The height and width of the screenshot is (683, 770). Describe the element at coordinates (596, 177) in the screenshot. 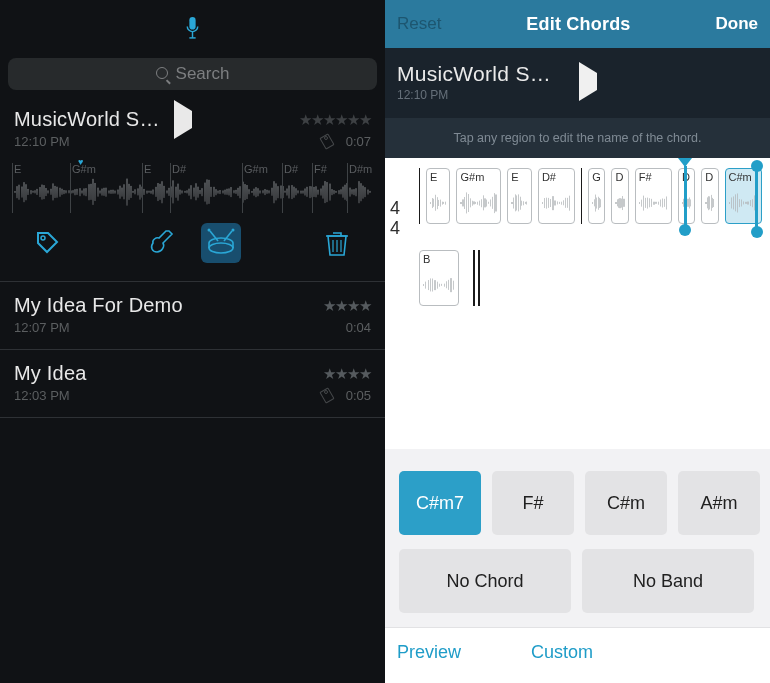

I see `chord-region-label: G` at that location.